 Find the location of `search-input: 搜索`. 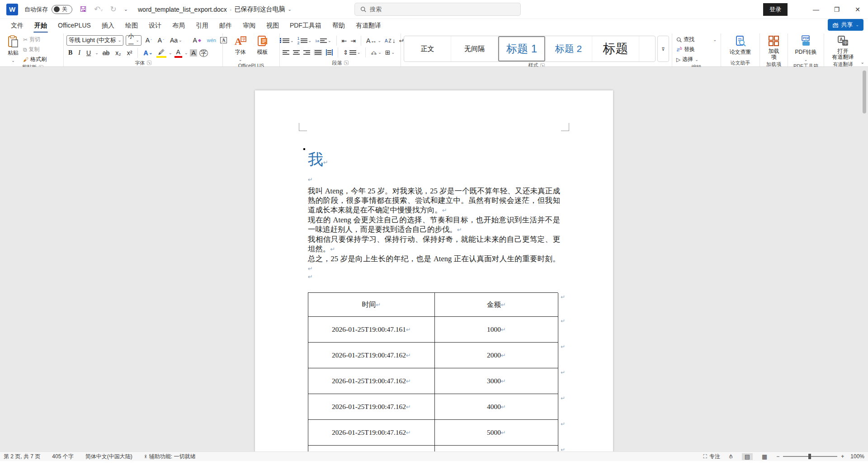

search-input: 搜索 is located at coordinates (438, 9).